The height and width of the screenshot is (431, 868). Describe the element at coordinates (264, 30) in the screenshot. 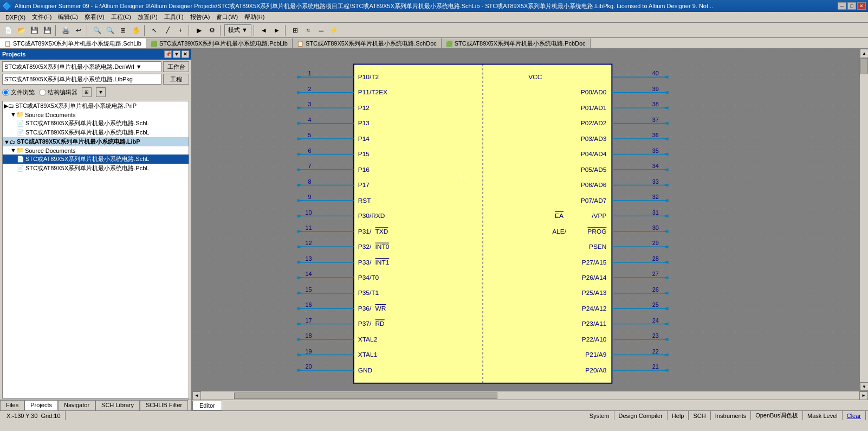

I see `tb-nav-prev: ◄` at that location.